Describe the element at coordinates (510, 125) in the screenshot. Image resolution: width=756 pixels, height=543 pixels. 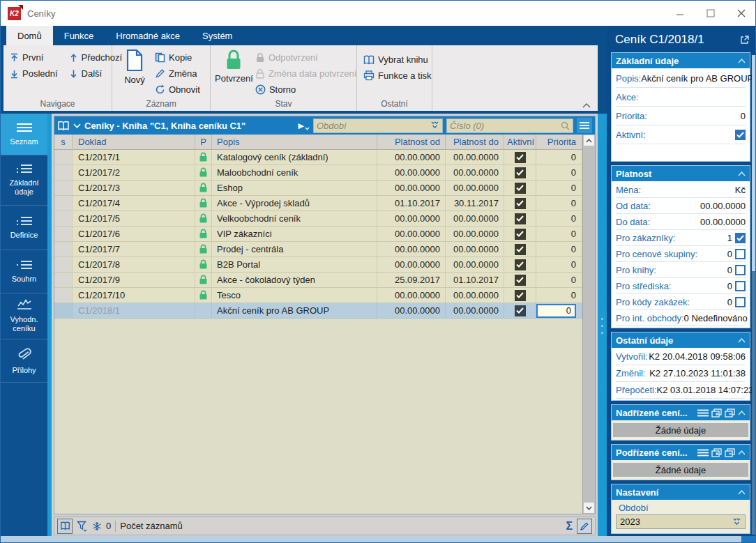
I see `number-search-input: Číslo (0)` at that location.